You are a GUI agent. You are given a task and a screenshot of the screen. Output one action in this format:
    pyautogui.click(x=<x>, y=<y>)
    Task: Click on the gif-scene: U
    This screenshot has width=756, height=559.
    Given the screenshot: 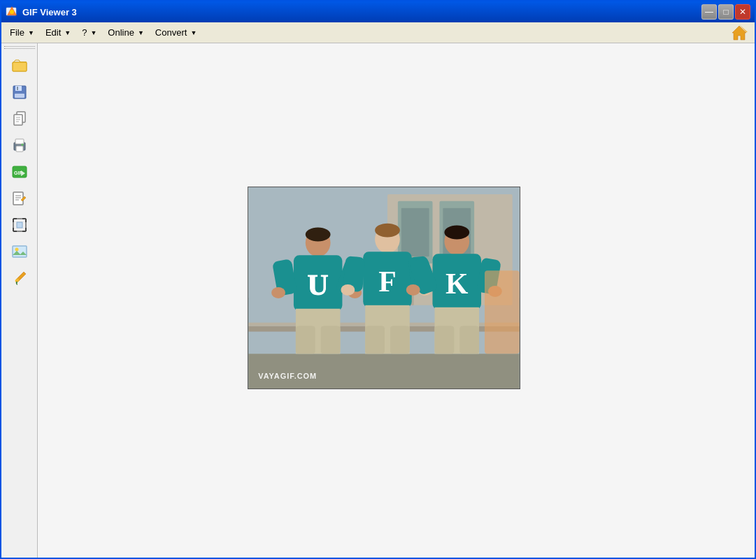 What is the action you would take?
    pyautogui.click(x=384, y=288)
    